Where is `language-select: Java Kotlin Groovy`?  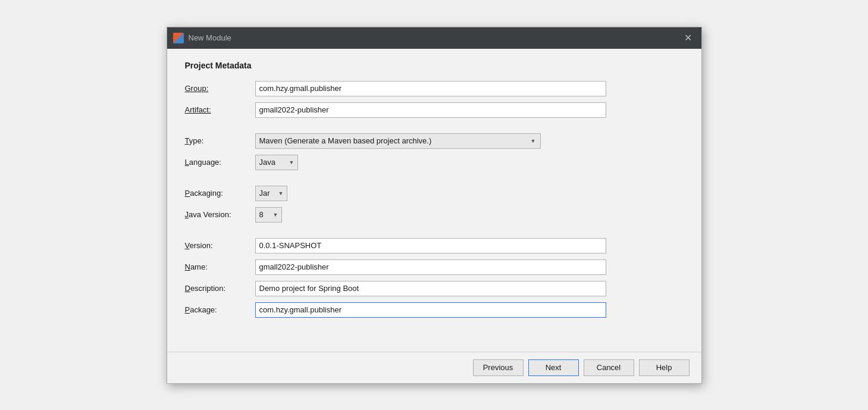 language-select: Java Kotlin Groovy is located at coordinates (277, 162).